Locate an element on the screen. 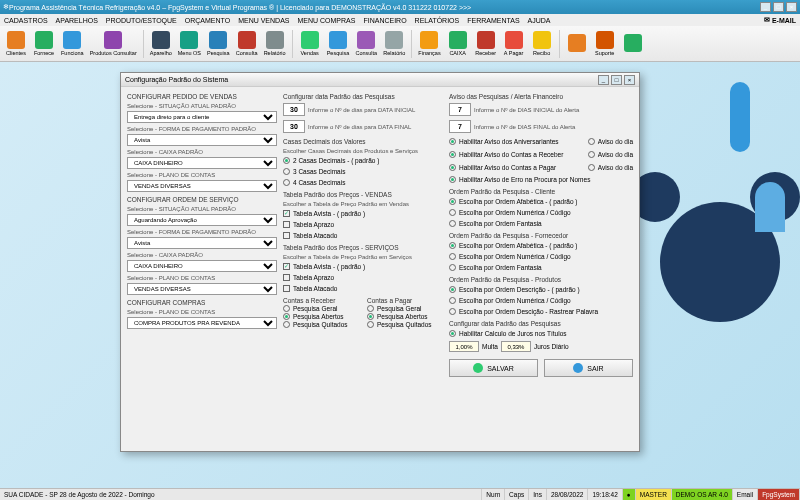  dialog-maximize-button: □ is located at coordinates (616, 80).